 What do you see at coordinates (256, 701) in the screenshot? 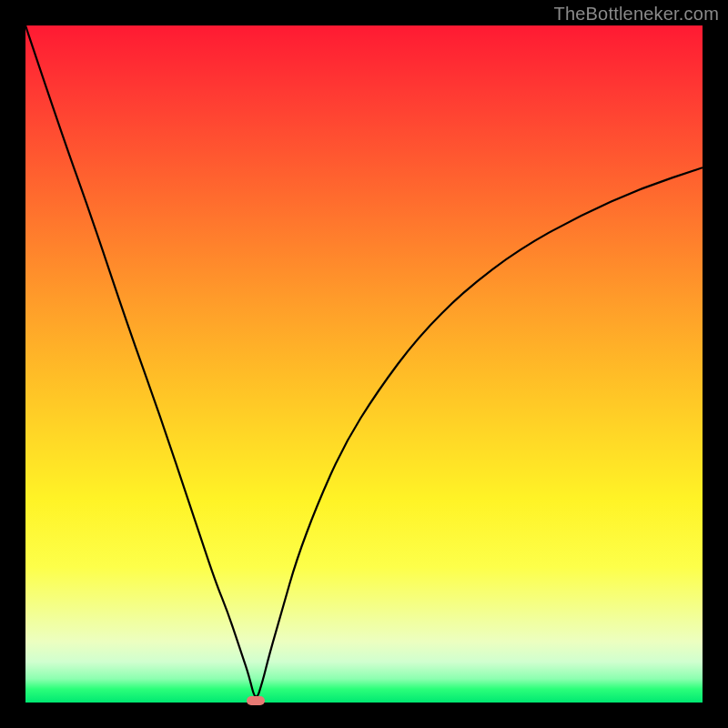
I see `notch-marker` at bounding box center [256, 701].